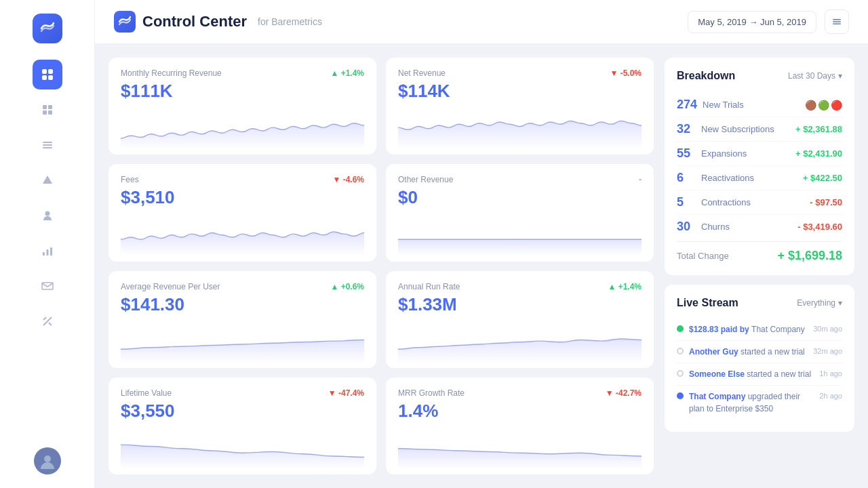 The width and height of the screenshot is (868, 488). What do you see at coordinates (195, 22) in the screenshot?
I see `page-title: Control Center` at bounding box center [195, 22].